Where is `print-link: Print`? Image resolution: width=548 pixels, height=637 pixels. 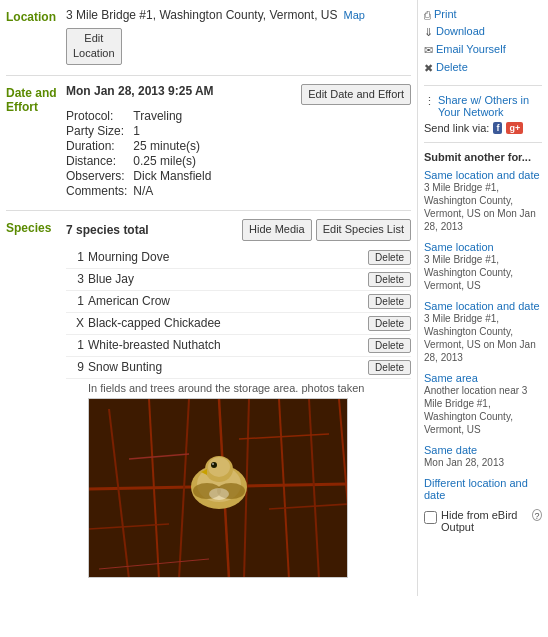
print-link: Print is located at coordinates (446, 14).